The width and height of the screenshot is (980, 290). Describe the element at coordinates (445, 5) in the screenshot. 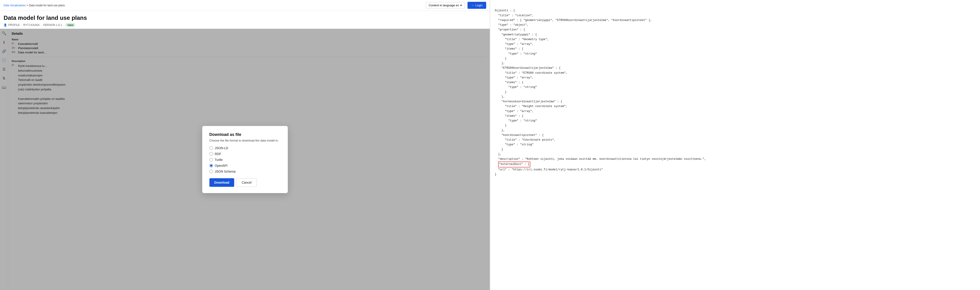

I see `language-selector: Content in language en ▾` at that location.